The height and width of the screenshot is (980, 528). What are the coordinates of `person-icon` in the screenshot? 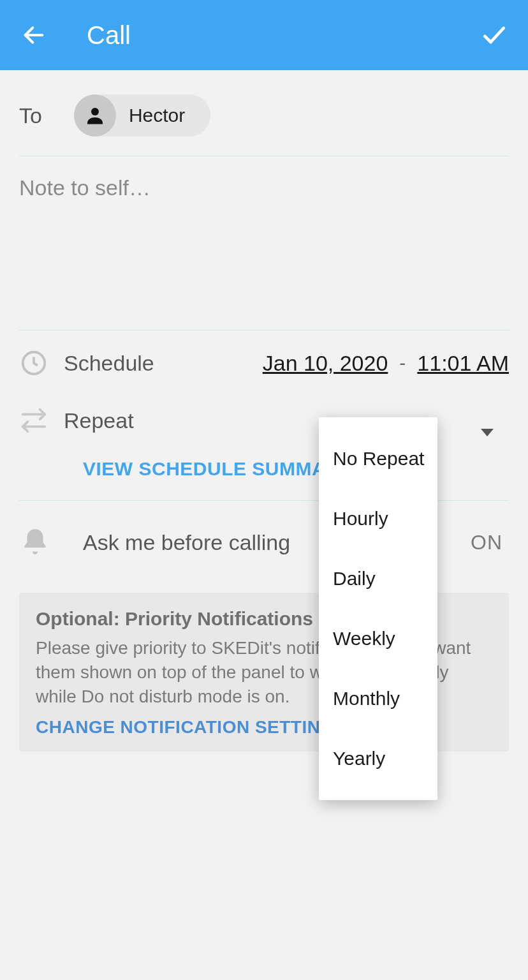 It's located at (95, 115).